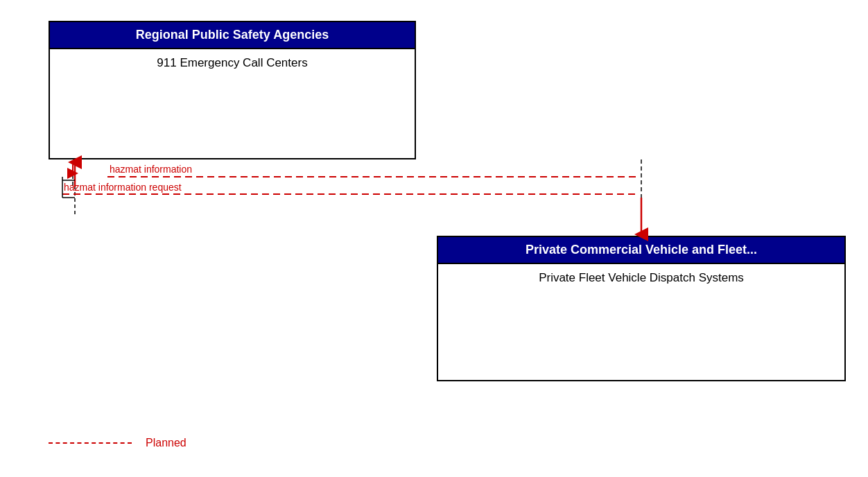 The image size is (868, 477). Describe the element at coordinates (641, 278) in the screenshot. I see `right-box-content: Private Fleet Vehicle Dispatch Systems` at that location.